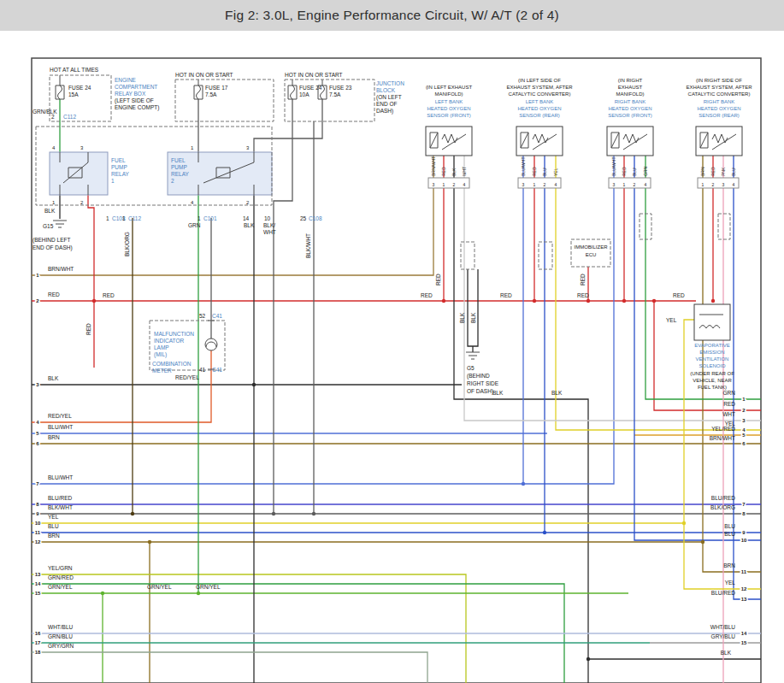 Image resolution: width=784 pixels, height=683 pixels. Describe the element at coordinates (268, 219) in the screenshot. I see `diagram-label: 10` at that location.